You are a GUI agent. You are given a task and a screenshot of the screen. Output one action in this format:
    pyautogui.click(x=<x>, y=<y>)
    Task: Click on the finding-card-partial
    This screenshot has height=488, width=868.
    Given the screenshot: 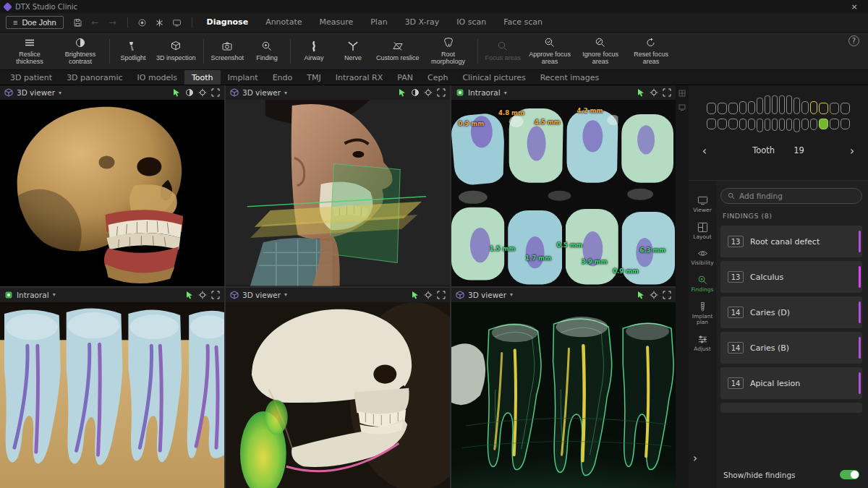 What is the action you would take?
    pyautogui.click(x=791, y=408)
    